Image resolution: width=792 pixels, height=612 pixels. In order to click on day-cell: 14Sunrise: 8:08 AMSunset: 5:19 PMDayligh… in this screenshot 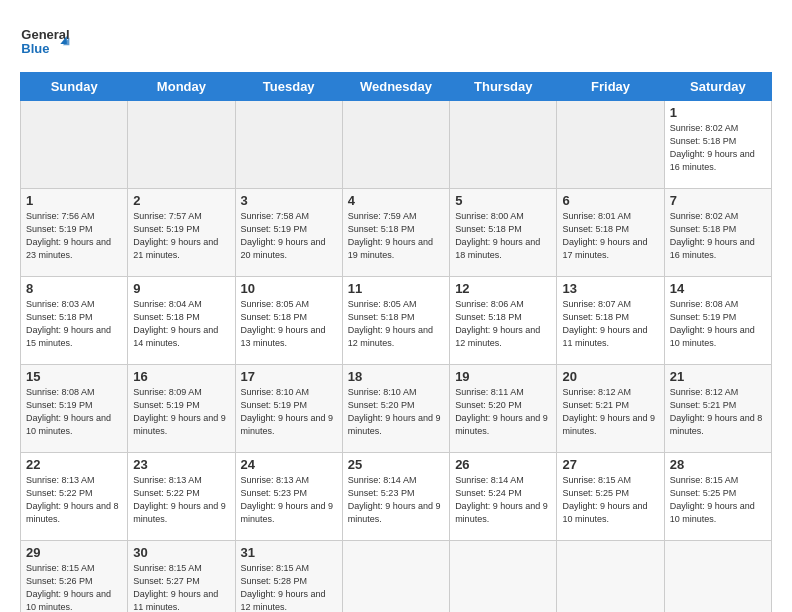, I will do `click(718, 321)`.